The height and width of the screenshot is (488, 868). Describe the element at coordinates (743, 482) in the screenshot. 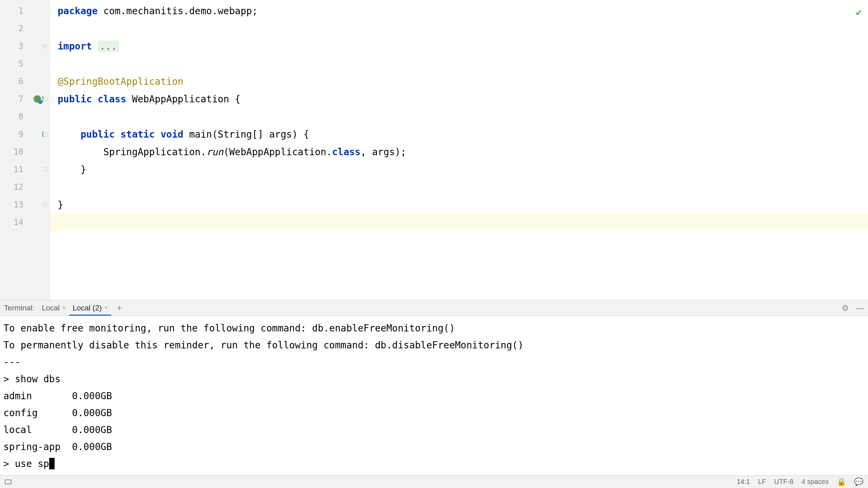

I see `caret-position: 14:1` at that location.